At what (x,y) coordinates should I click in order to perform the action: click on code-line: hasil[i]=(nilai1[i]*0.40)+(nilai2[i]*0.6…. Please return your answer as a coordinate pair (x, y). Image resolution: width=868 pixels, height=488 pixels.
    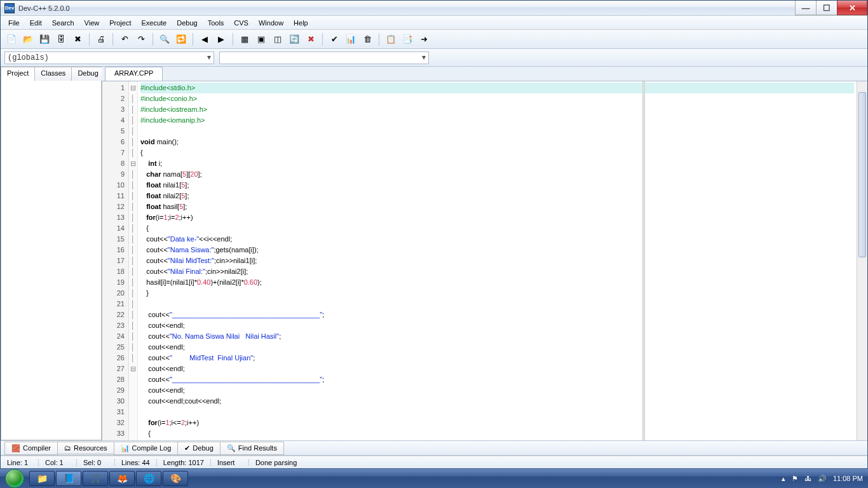
    Looking at the image, I should click on (497, 282).